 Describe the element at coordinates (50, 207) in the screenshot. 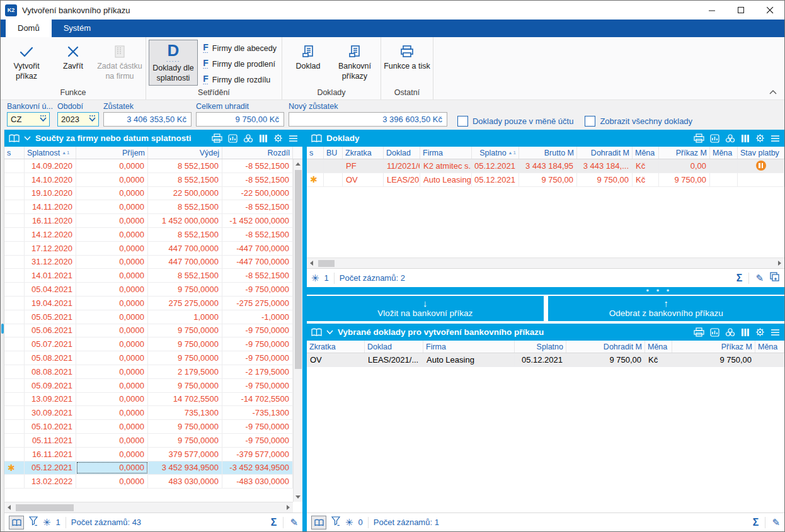

I see `table-cell: 14.11.2020` at that location.